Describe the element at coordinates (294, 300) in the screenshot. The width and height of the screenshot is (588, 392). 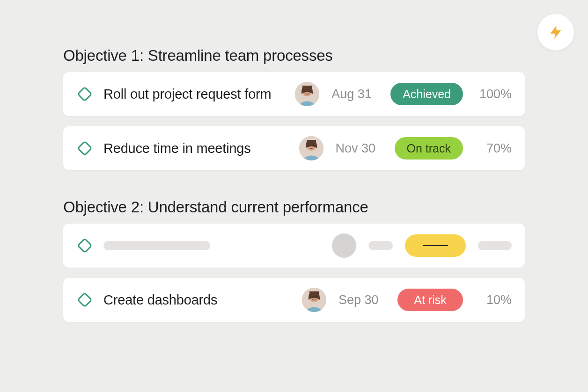
I see `task-card: Create dashboards Sep 30 At risk 10%` at that location.